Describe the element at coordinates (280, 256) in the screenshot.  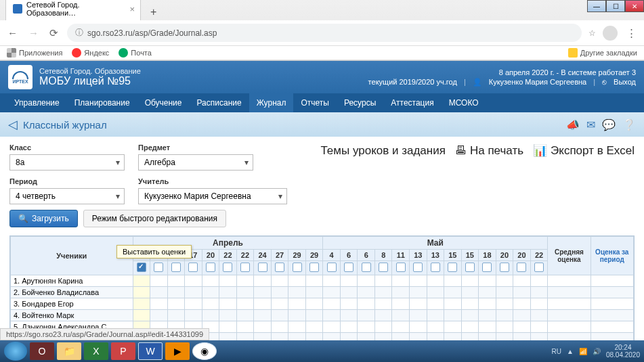
I see `day-header: 27` at that location.